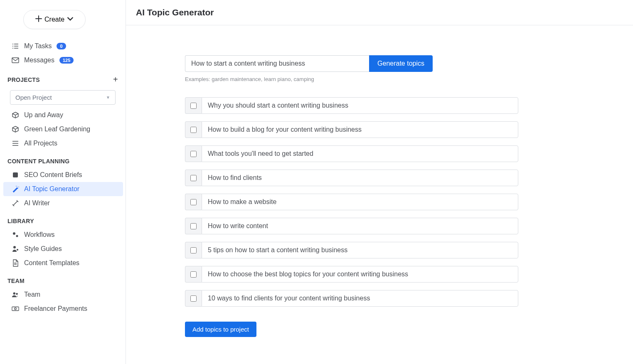 The height and width of the screenshot is (364, 633). I want to click on add-project-icon: +, so click(116, 80).